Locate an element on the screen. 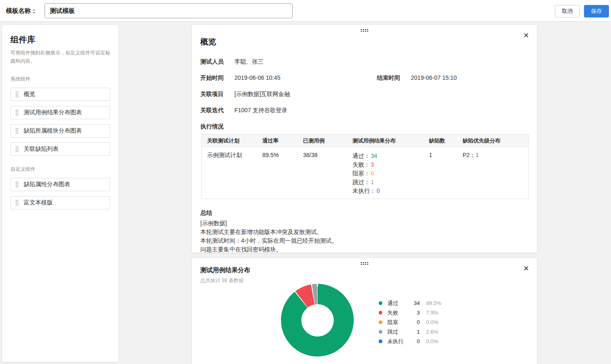 The image size is (611, 364). component-item-label: 缺陷所属模块分布图表 is located at coordinates (53, 131).